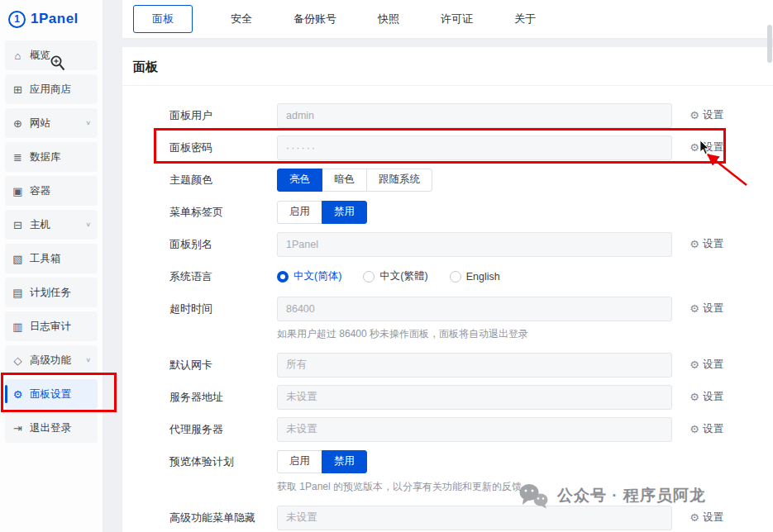  Describe the element at coordinates (223, 309) in the screenshot. I see `field-label: 超时时间` at that location.